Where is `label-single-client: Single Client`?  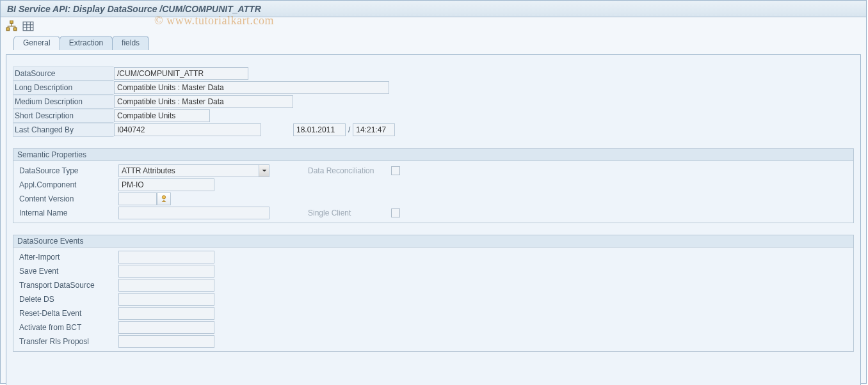 label-single-client: Single Client is located at coordinates (350, 213).